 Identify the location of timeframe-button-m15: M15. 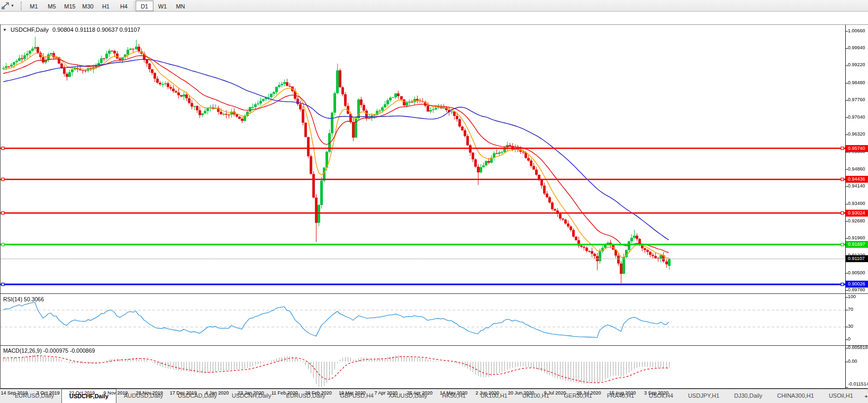
(70, 6).